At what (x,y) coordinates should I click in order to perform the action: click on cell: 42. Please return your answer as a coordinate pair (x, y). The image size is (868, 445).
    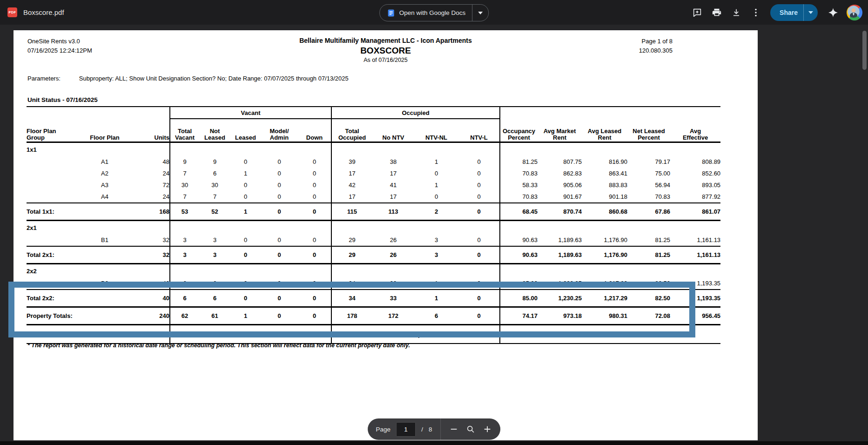
    Looking at the image, I should click on (352, 185).